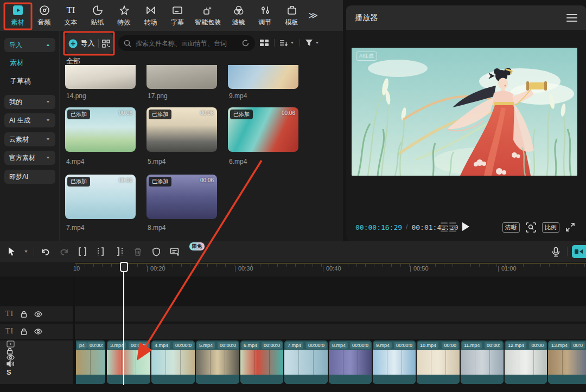 The height and width of the screenshot is (392, 586). I want to click on preview-illustration, so click(464, 112).